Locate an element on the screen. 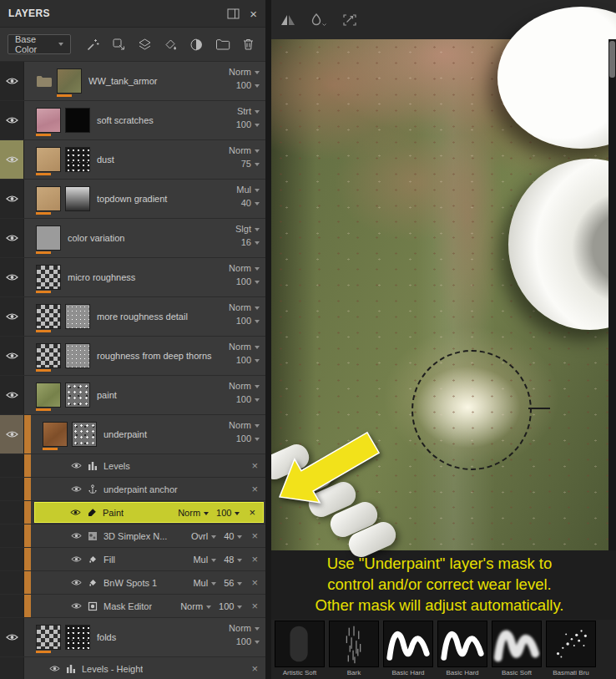  panel-divider is located at coordinates (269, 339).